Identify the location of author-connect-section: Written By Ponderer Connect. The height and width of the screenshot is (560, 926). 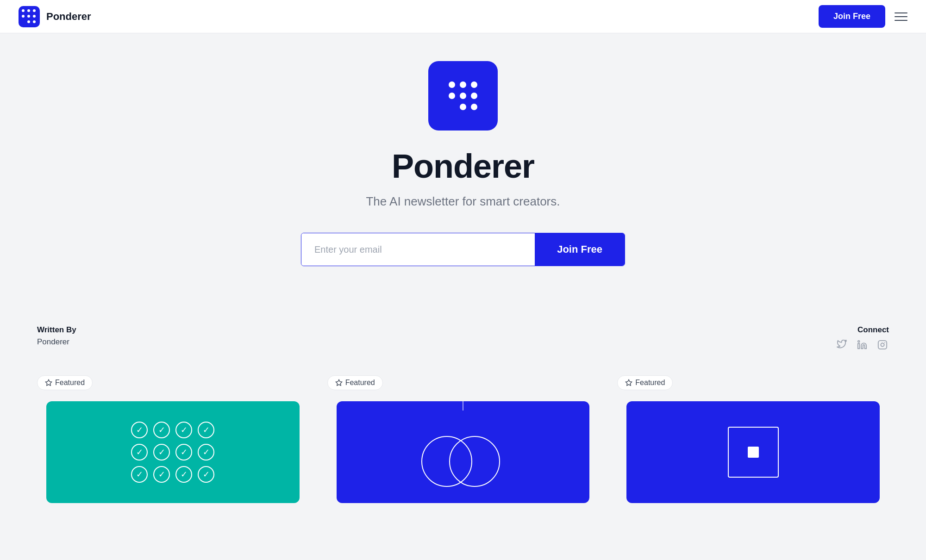
(463, 335).